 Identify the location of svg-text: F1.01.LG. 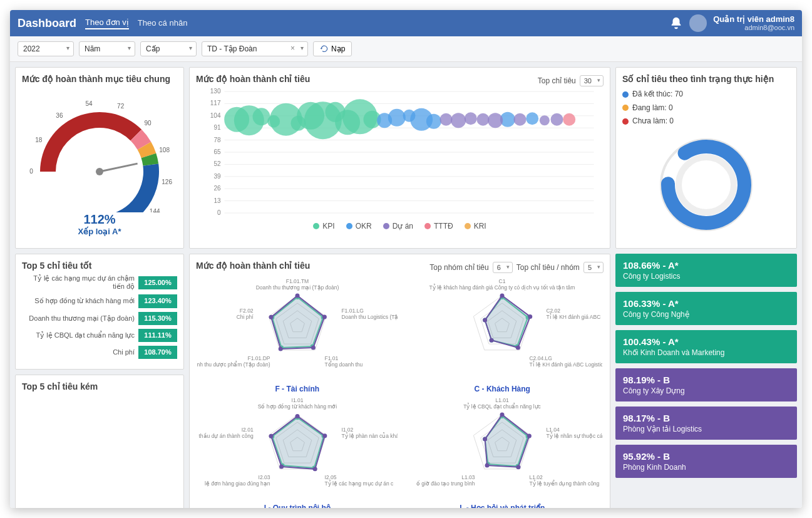
(352, 311).